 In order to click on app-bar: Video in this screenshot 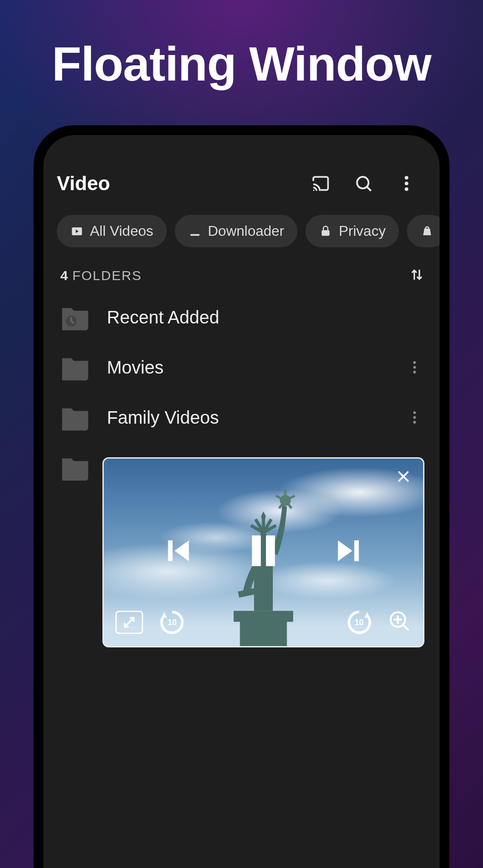, I will do `click(242, 173)`.